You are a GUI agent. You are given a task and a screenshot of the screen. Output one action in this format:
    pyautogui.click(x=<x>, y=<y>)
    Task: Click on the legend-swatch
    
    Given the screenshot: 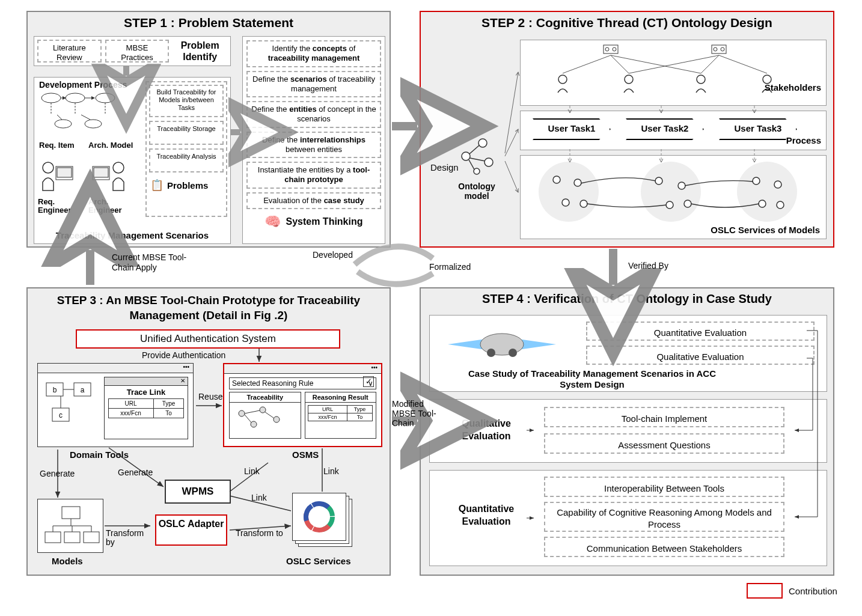 What is the action you would take?
    pyautogui.click(x=765, y=591)
    